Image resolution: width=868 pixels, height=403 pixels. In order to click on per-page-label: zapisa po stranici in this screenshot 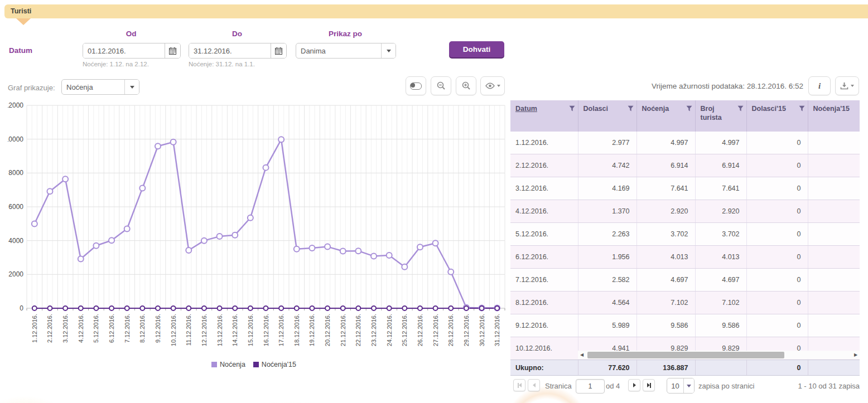, I will do `click(726, 386)`.